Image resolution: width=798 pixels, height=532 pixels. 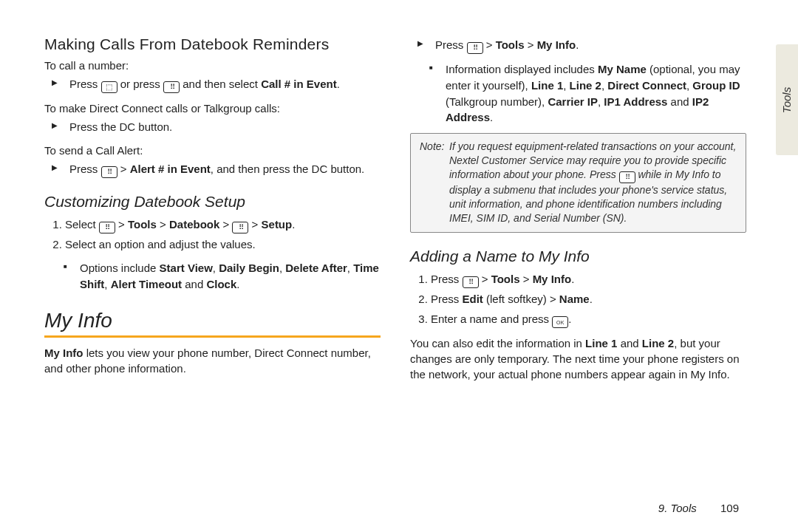 I want to click on step-add-2: Press Edit (left softkey) > Name., so click(x=588, y=300).